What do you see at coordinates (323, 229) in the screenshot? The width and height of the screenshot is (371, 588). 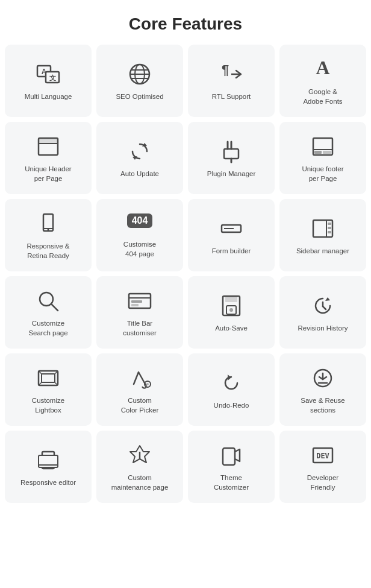 I see `sidebar-icon` at bounding box center [323, 229].